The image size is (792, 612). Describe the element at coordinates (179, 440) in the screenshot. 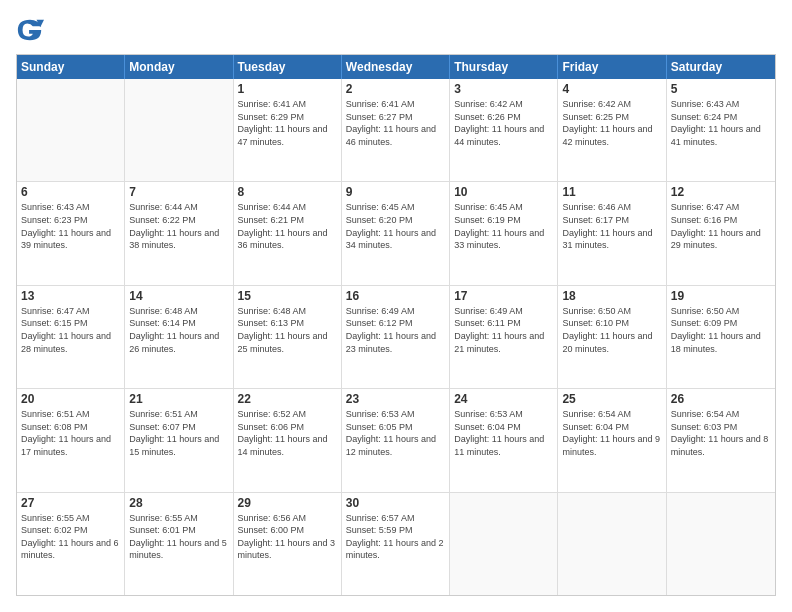

I see `cal-cell: 21Sunrise: 6:51 AM Sunset: 6:07 PM Dayli…` at that location.